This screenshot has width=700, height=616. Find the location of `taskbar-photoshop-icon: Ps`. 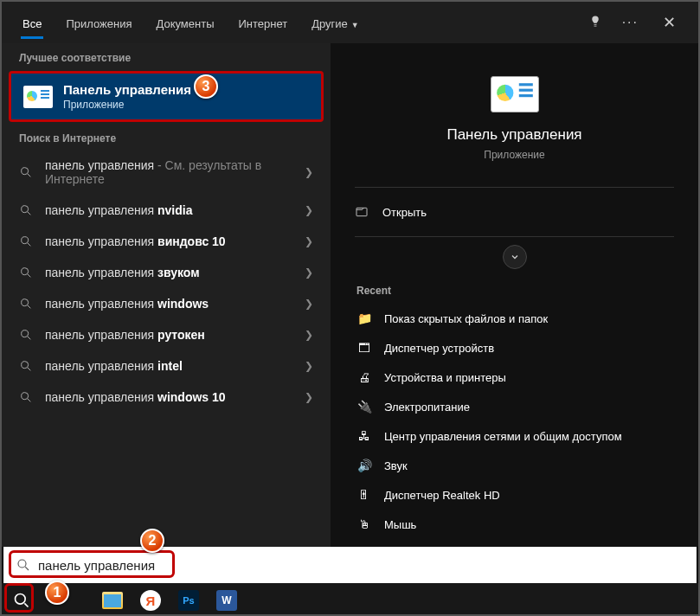

taskbar-photoshop-icon: Ps is located at coordinates (189, 600).